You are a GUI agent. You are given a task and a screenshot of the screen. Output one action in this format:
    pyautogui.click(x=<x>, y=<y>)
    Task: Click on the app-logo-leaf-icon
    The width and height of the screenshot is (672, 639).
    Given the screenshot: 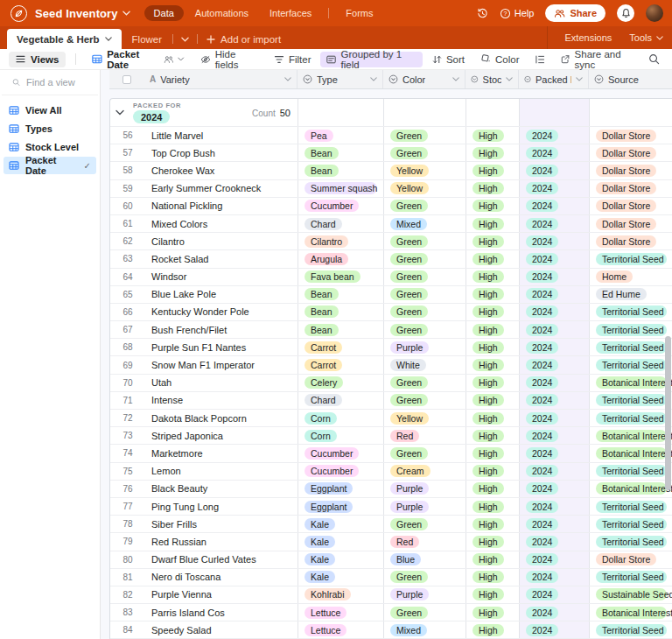 What is the action you would take?
    pyautogui.click(x=19, y=14)
    